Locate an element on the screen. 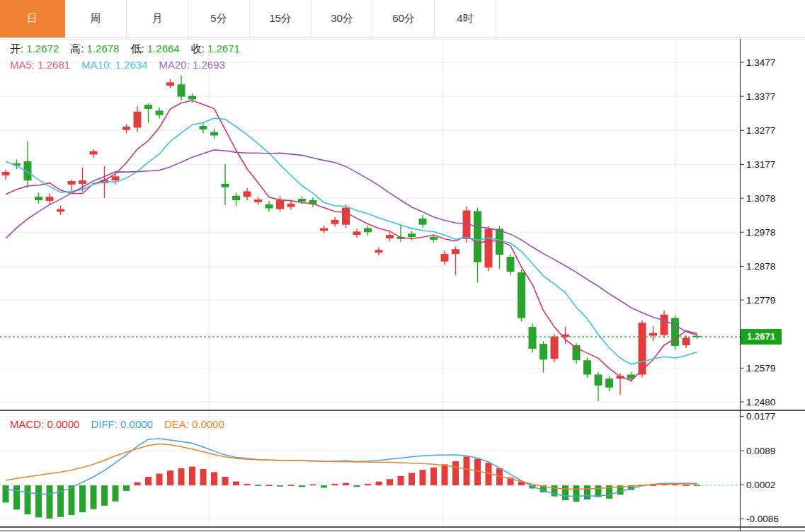  ma-legend: MA5: 1.2681MA10: 1.2634MA20: 1.2693 is located at coordinates (123, 65).